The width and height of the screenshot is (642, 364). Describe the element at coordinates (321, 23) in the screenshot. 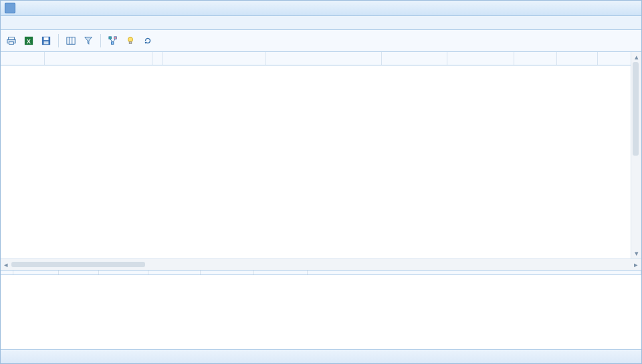

I see `menubar` at that location.